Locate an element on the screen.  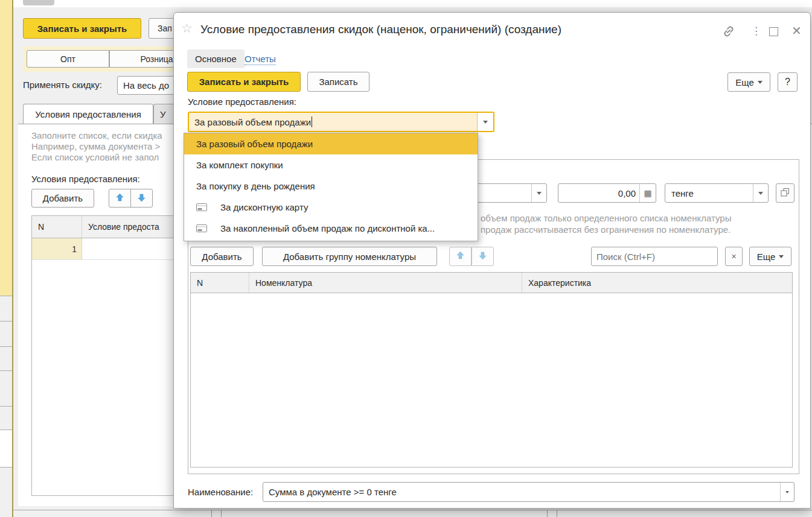
calculator-icon: ▦ is located at coordinates (647, 193).